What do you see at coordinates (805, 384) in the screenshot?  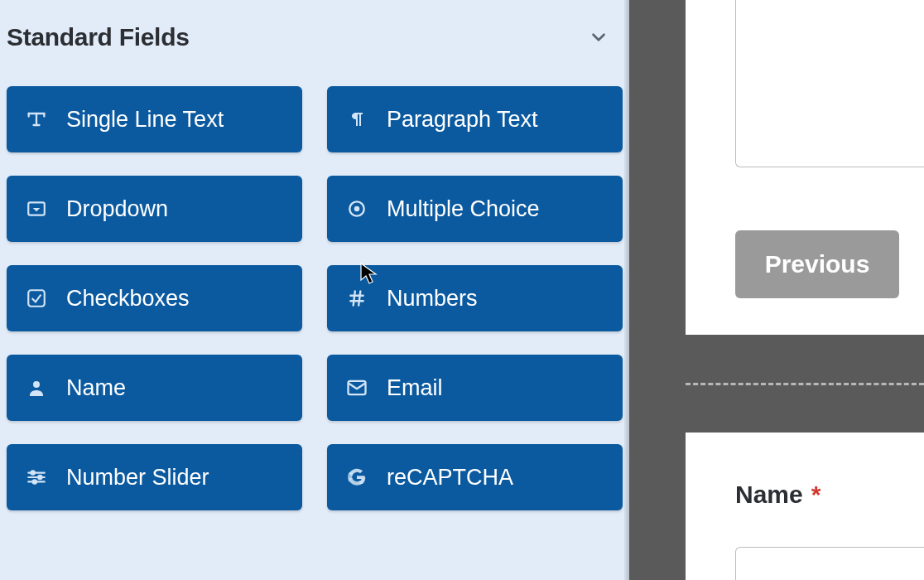 I see `page-break-divider` at bounding box center [805, 384].